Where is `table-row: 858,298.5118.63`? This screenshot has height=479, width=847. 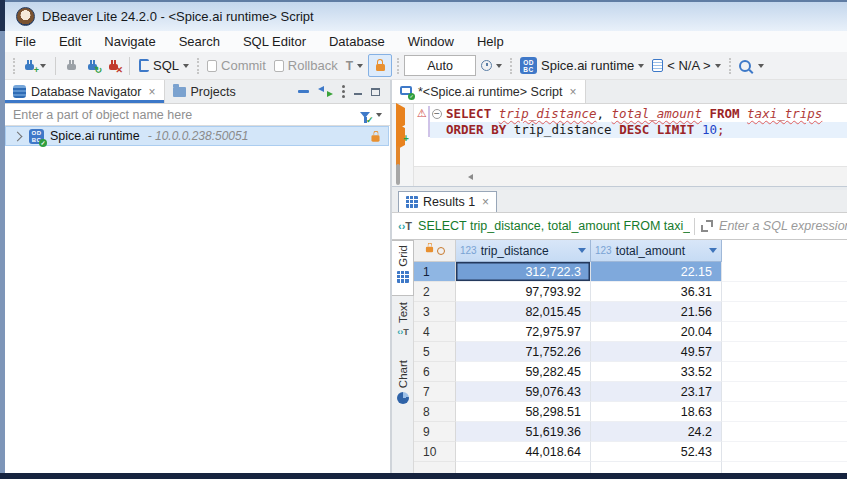
table-row: 858,298.5118.63 is located at coordinates (630, 412).